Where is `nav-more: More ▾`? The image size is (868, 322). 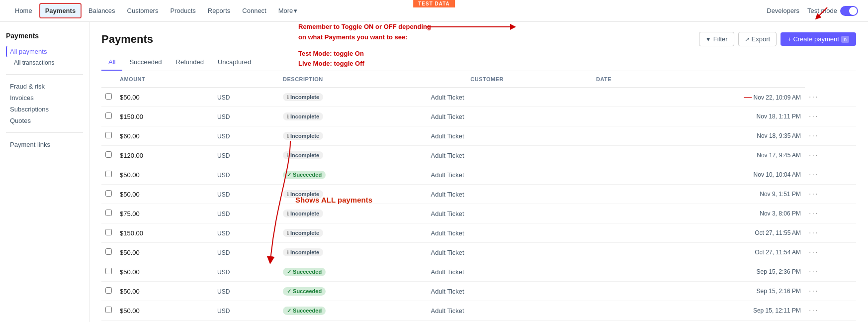
nav-more: More ▾ is located at coordinates (288, 11).